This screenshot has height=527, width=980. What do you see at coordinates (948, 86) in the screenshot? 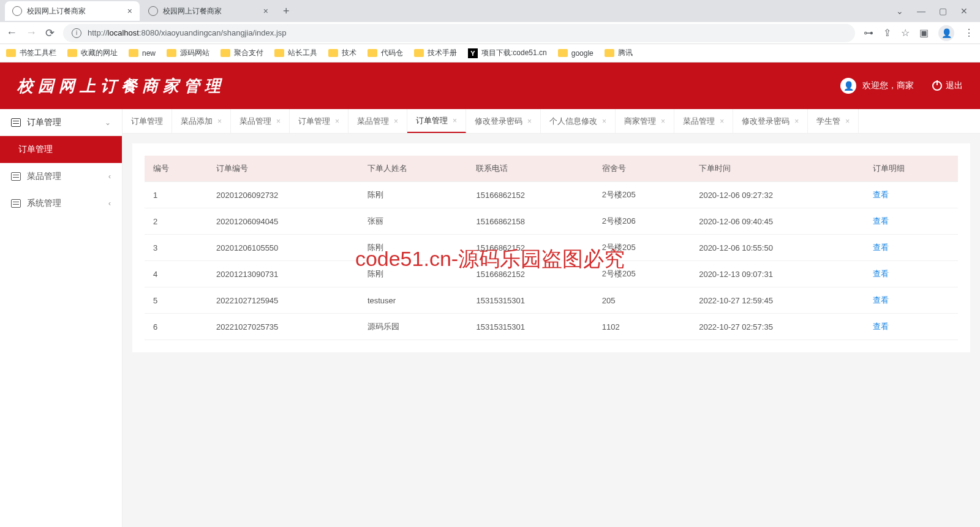
I see `logout-button: 退出` at bounding box center [948, 86].